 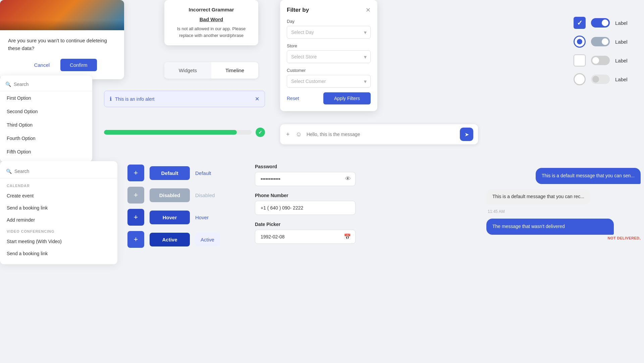 I want to click on filter-store-label: Store, so click(x=329, y=46).